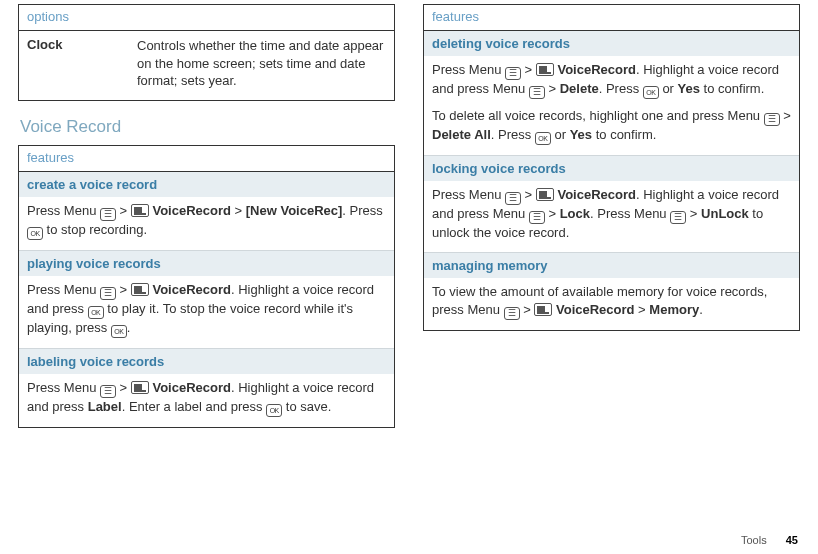  What do you see at coordinates (612, 216) in the screenshot?
I see `feature-body-locking: Press Menu > VoiceRecord. Highlight a vo…` at bounding box center [612, 216].